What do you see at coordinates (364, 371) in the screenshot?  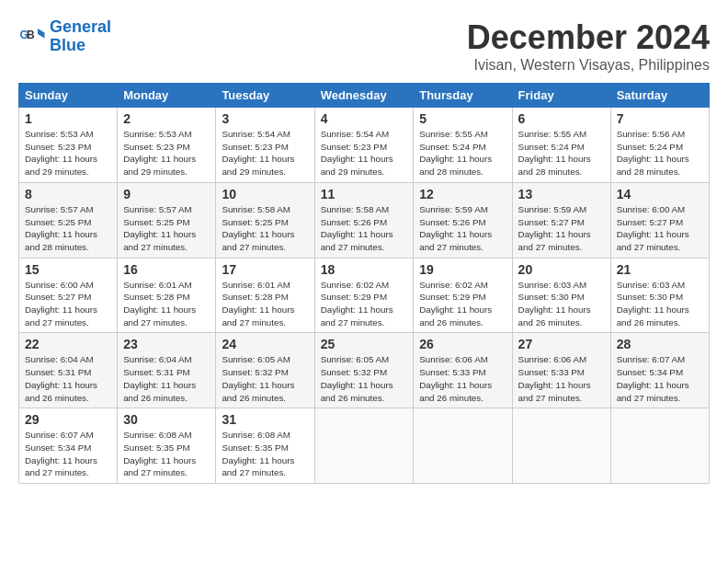 I see `week-row: 22 Sunrise: 6:04 AMSunset: 5:31 PMDaylig…` at bounding box center [364, 371].